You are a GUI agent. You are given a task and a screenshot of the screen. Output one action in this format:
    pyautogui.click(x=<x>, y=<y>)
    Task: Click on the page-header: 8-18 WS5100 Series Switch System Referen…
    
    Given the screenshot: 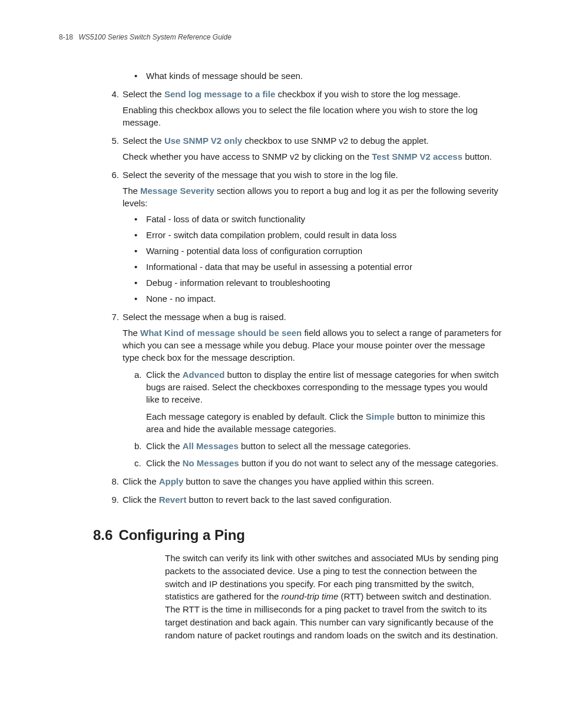 What is the action you would take?
    pyautogui.click(x=281, y=37)
    